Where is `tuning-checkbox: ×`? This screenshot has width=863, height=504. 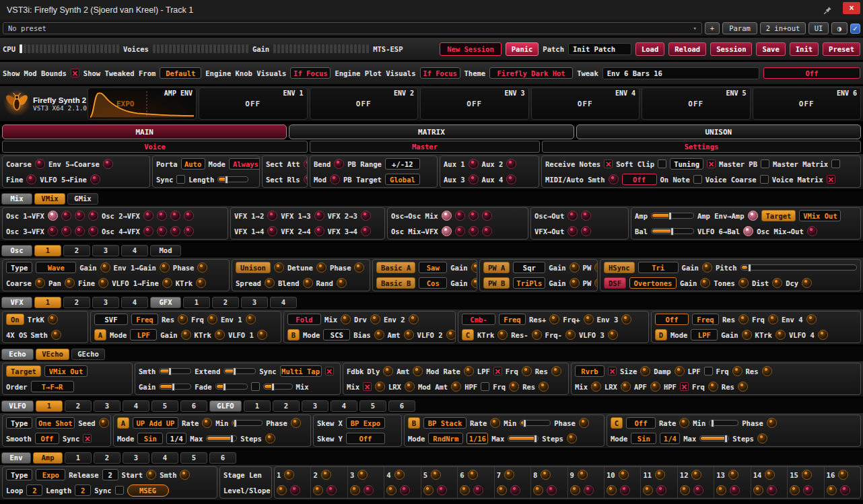
tuning-checkbox: × is located at coordinates (711, 164).